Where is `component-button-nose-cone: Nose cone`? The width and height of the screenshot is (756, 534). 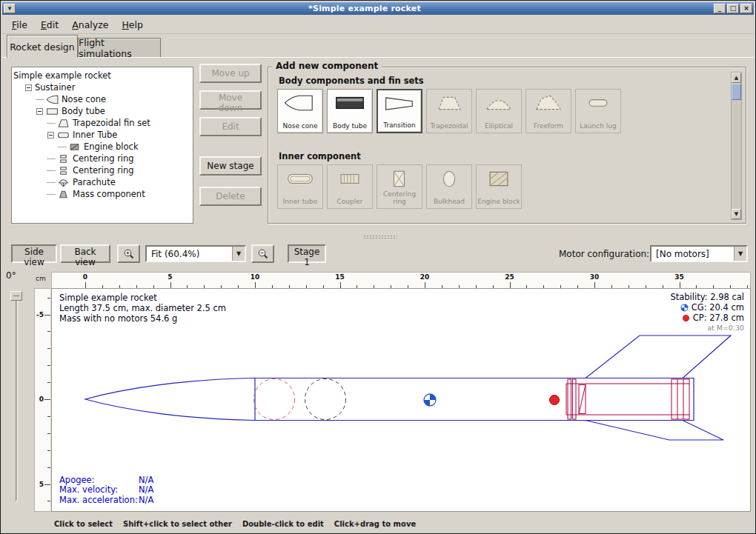
component-button-nose-cone: Nose cone is located at coordinates (300, 111).